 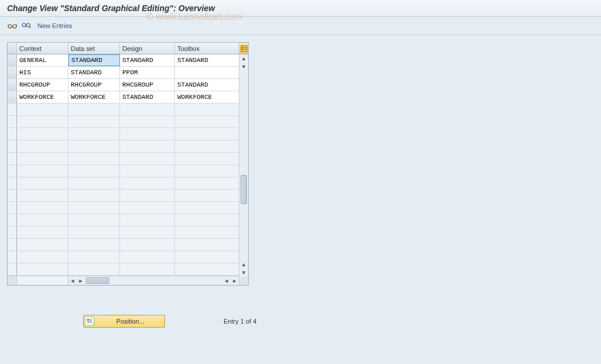 I want to click on column-header-design: Design, so click(x=147, y=48).